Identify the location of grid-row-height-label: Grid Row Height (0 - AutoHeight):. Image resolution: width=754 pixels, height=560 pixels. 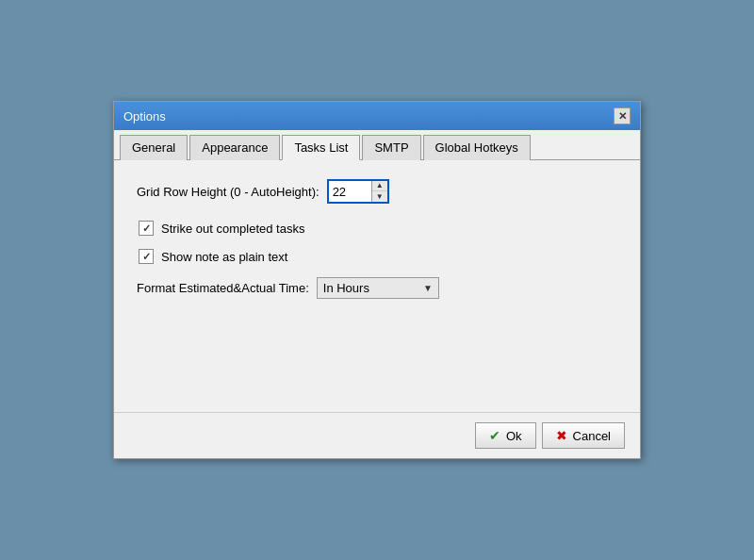
(228, 192).